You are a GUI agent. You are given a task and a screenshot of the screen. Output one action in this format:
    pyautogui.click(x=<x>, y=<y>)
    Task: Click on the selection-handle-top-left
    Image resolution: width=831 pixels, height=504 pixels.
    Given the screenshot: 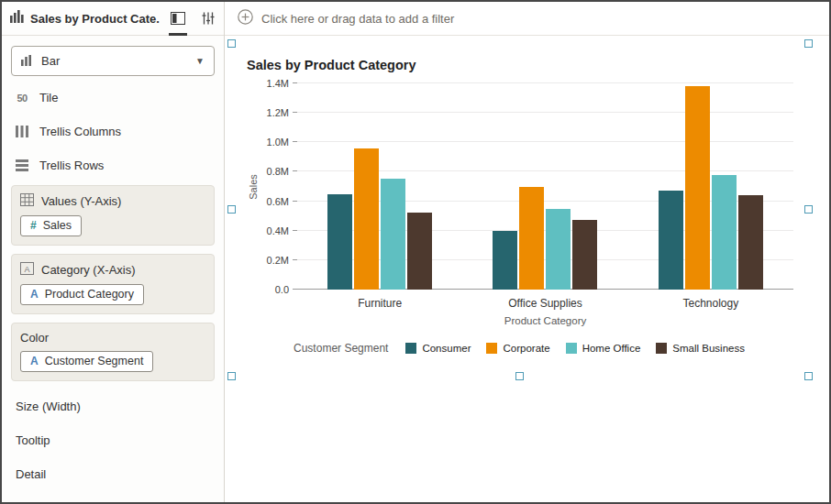 What is the action you would take?
    pyautogui.click(x=231, y=44)
    